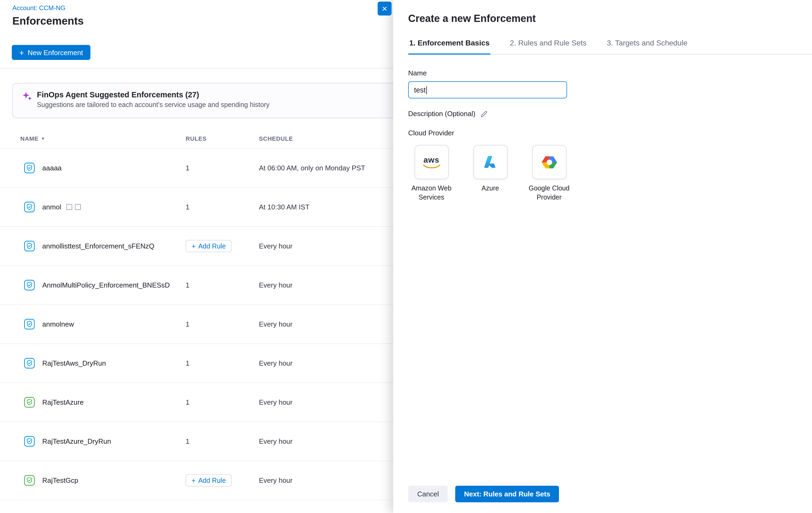  Describe the element at coordinates (61, 207) in the screenshot. I see `enforcement-name: anmol` at that location.